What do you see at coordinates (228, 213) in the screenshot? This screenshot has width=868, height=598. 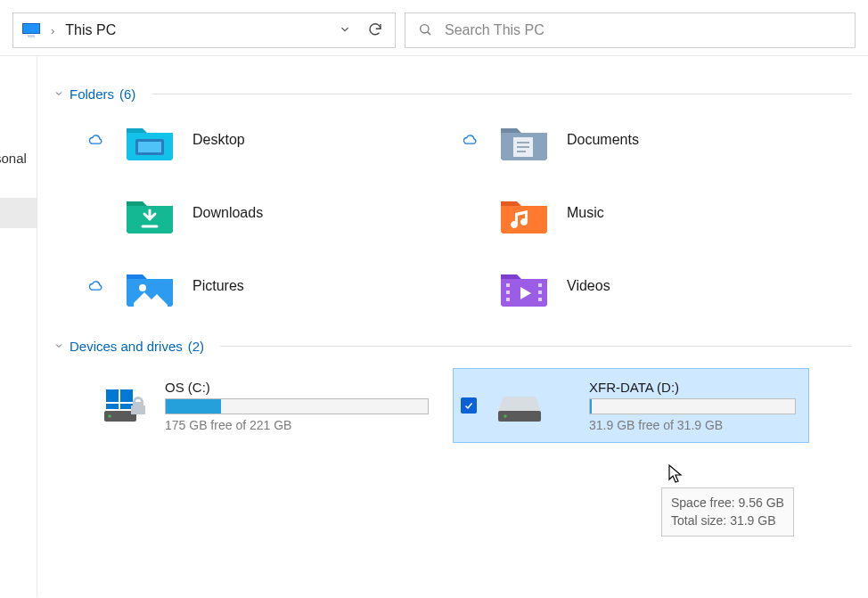 I see `folder-label: Downloads` at bounding box center [228, 213].